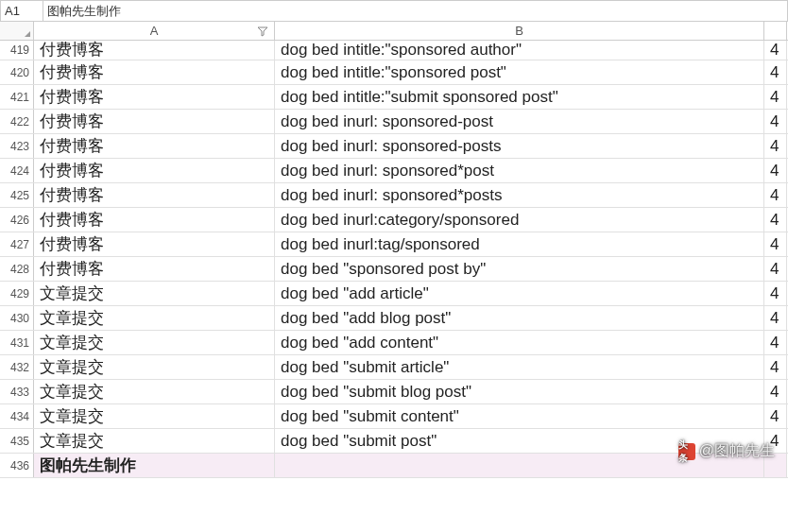 The image size is (788, 532). Describe the element at coordinates (394, 466) in the screenshot. I see `table-row: 436 图帕先生制作` at that location.